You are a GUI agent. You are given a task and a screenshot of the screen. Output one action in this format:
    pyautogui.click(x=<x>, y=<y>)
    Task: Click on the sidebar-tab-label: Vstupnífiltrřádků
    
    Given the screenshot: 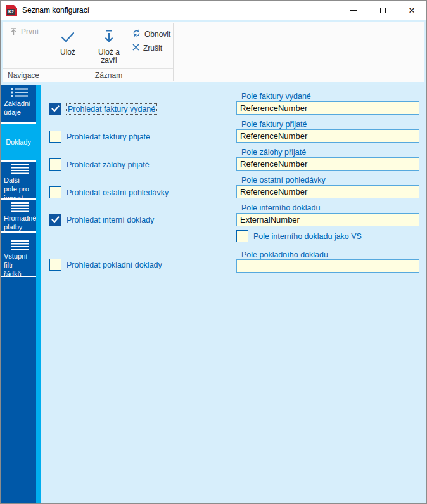 What is the action you would take?
    pyautogui.click(x=15, y=265)
    